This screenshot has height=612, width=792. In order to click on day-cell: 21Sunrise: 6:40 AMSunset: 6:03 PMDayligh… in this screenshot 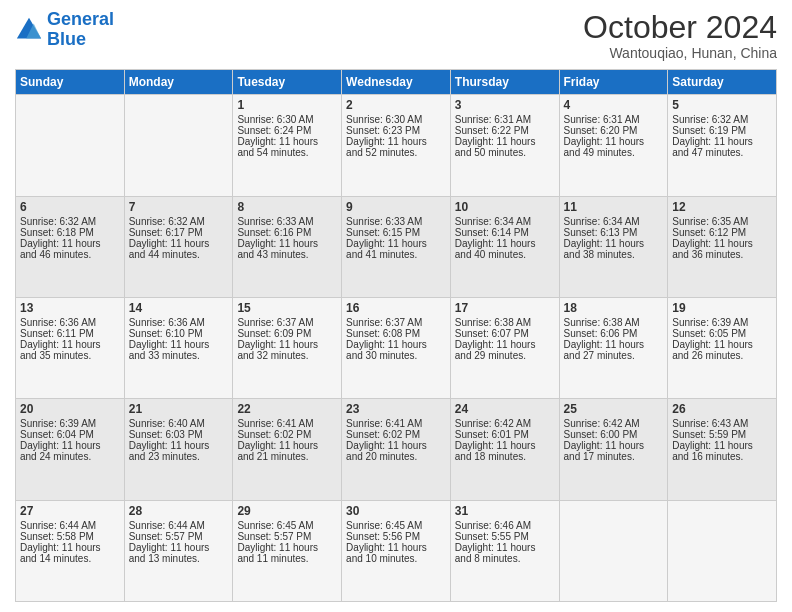, I will do `click(178, 450)`.